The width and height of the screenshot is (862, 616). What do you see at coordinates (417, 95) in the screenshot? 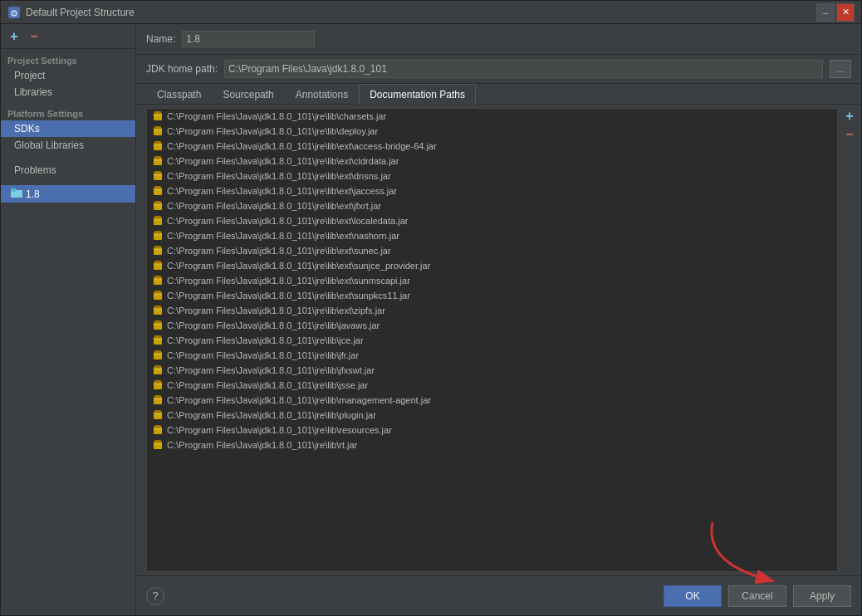
I see `tab-documentation-paths: Documentation Paths` at bounding box center [417, 95].